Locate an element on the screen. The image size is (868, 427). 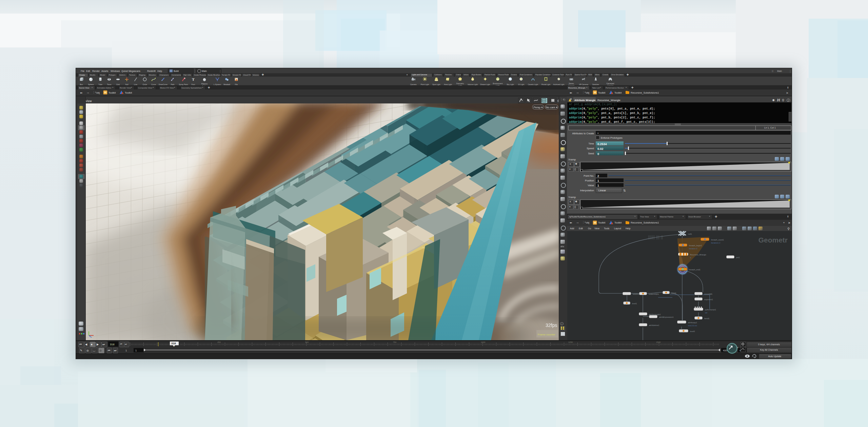
svg-text: Asset Browser is located at coordinates (694, 217).